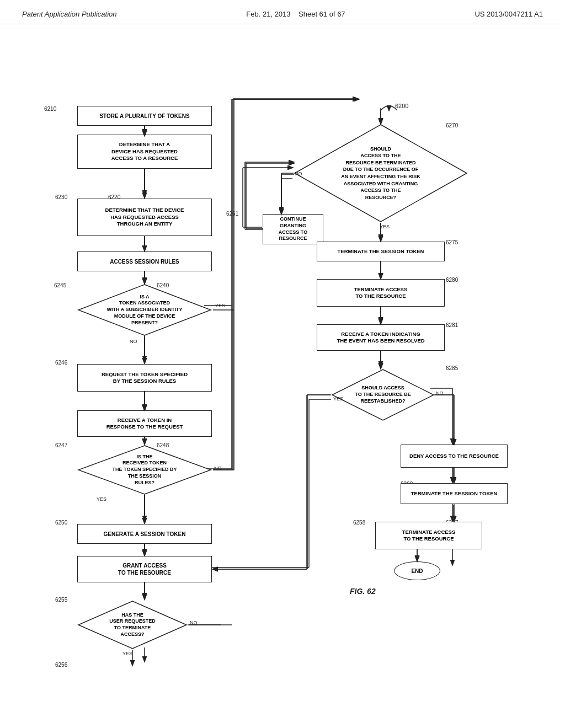 The image size is (565, 728). What do you see at coordinates (61, 446) in the screenshot?
I see `label-6247: 6247` at bounding box center [61, 446].